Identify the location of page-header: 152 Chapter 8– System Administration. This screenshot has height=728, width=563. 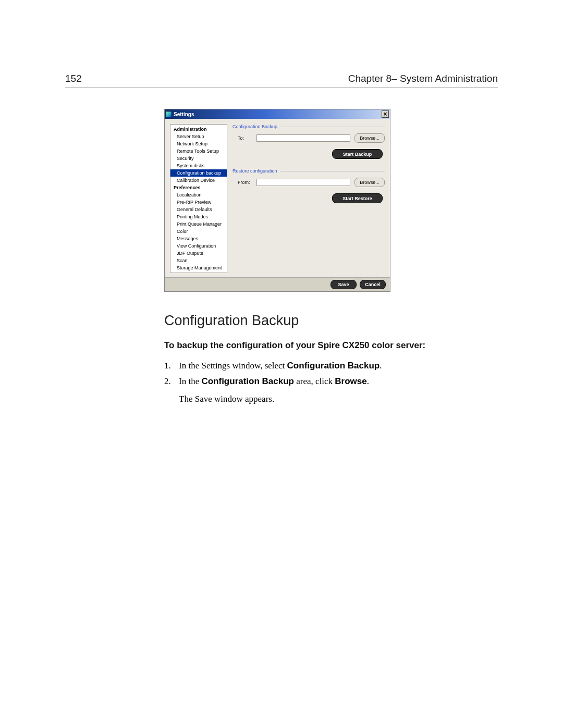
(282, 80).